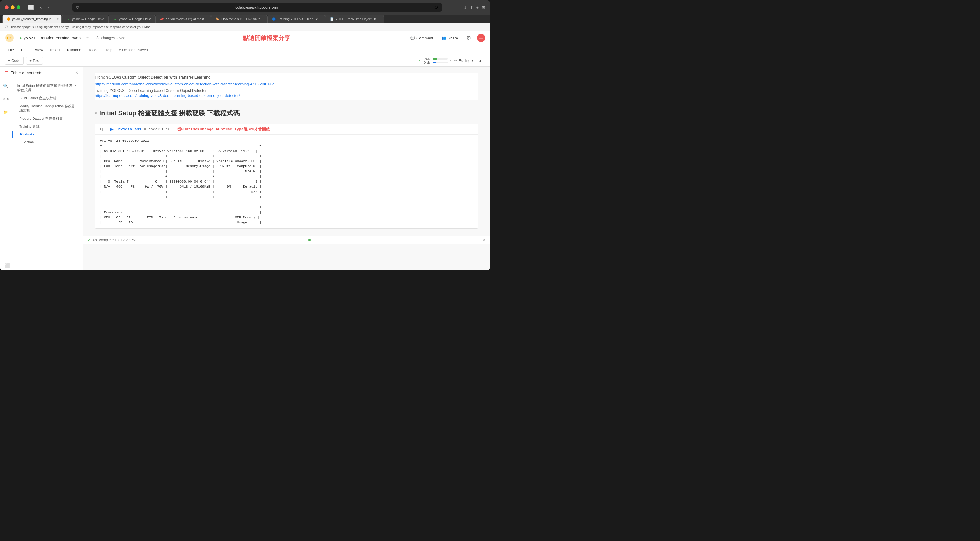  I want to click on editing-indicator: ✏ Editing ▾, so click(464, 61).